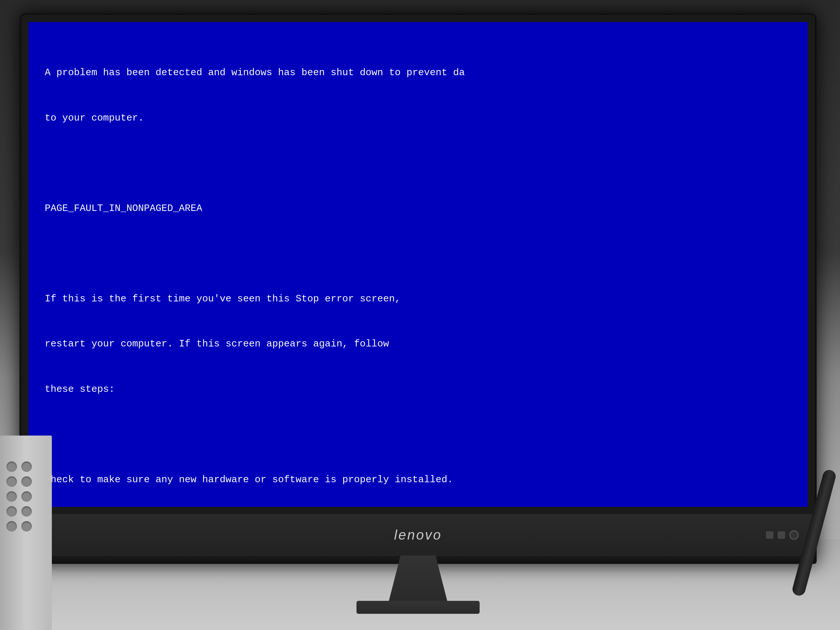 Image resolution: width=840 pixels, height=630 pixels. What do you see at coordinates (418, 344) in the screenshot?
I see `bsod-line-5: restart your computer. If this screen ap…` at bounding box center [418, 344].